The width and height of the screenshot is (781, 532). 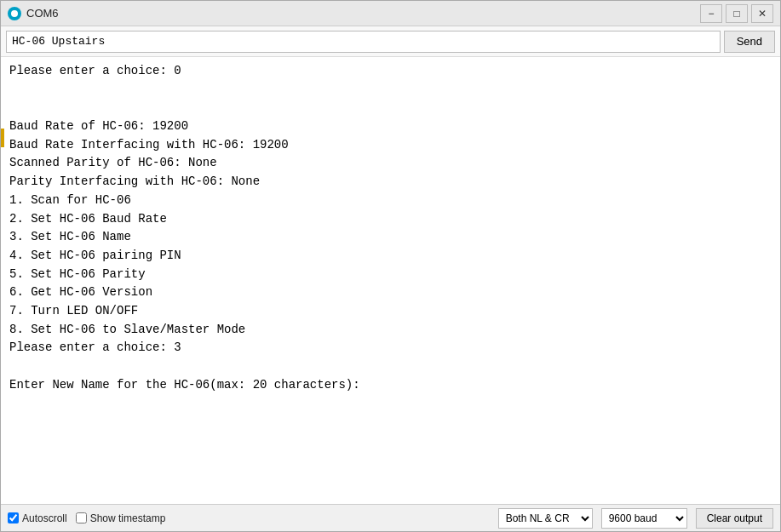 What do you see at coordinates (390, 220) in the screenshot?
I see `console-line: 2. Set HC-06 Baud Rate` at bounding box center [390, 220].